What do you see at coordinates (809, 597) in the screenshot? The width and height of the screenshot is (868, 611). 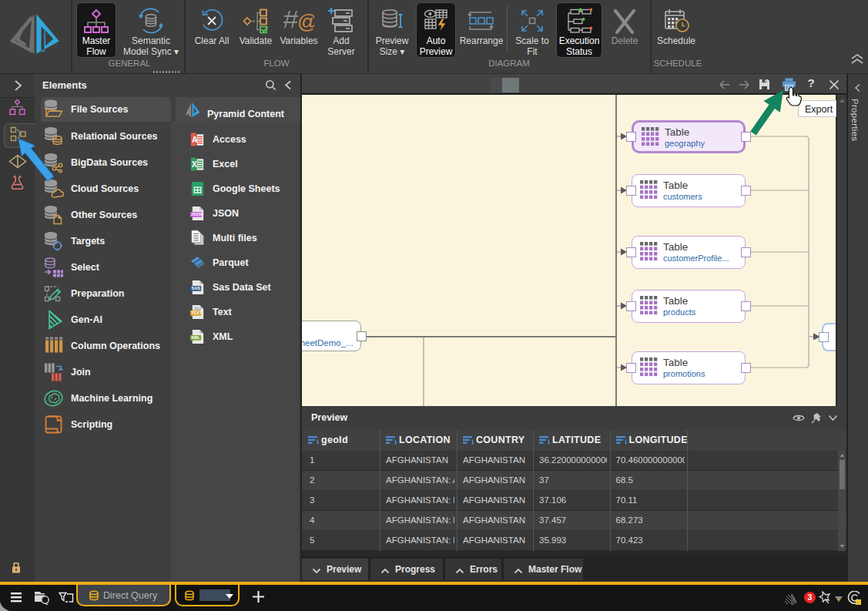 I see `svg-text: 3` at bounding box center [809, 597].